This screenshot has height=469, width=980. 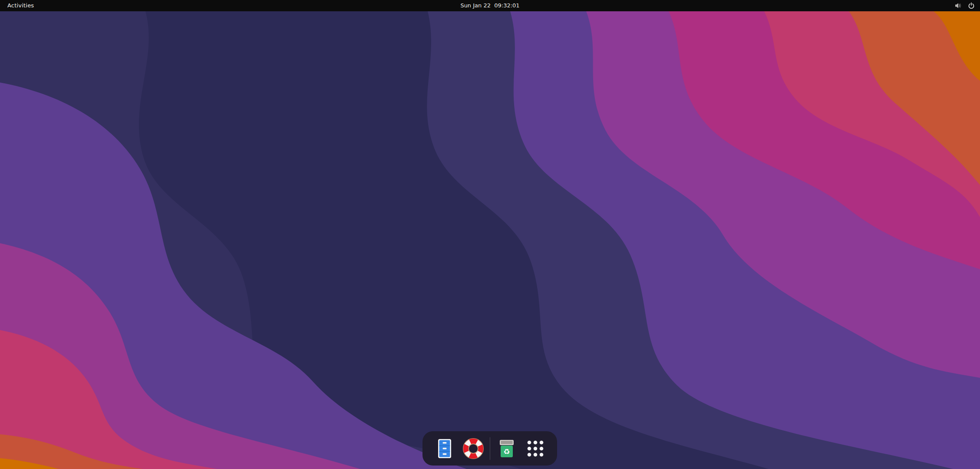 What do you see at coordinates (473, 449) in the screenshot?
I see `help-lifebuoy-icon` at bounding box center [473, 449].